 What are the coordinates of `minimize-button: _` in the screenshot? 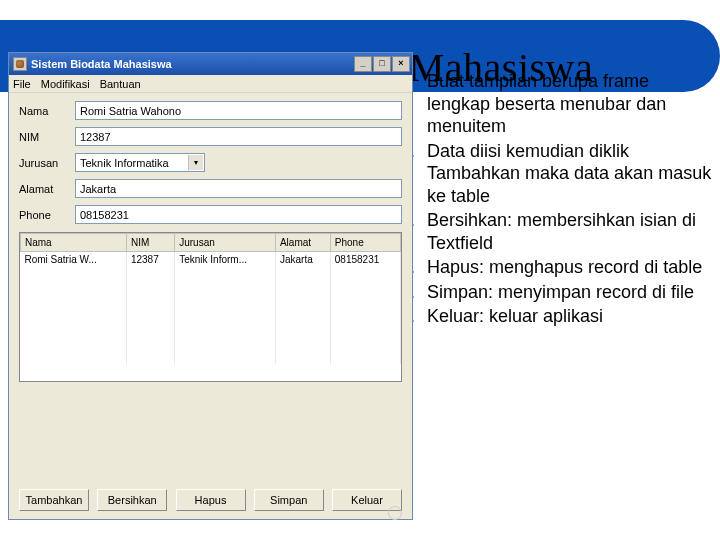 It's located at (363, 64).